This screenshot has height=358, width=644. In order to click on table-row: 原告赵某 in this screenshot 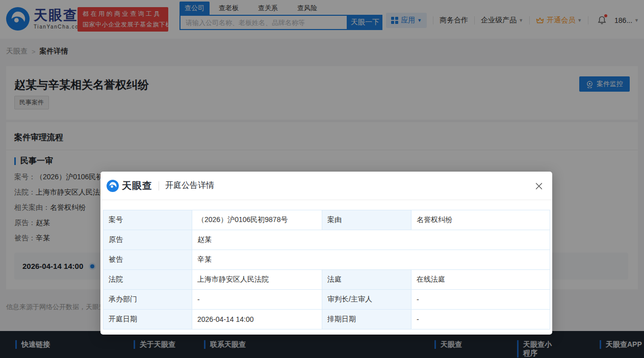, I will do `click(327, 240)`.